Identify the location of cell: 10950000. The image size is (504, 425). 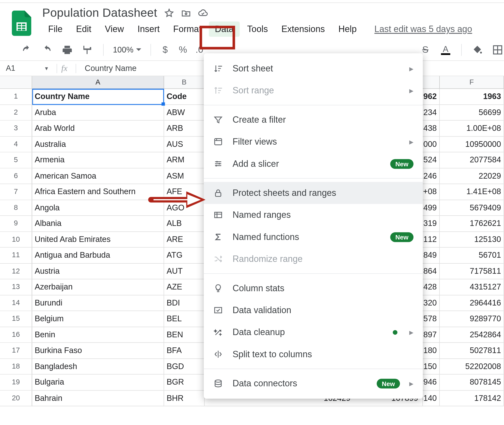
(472, 144).